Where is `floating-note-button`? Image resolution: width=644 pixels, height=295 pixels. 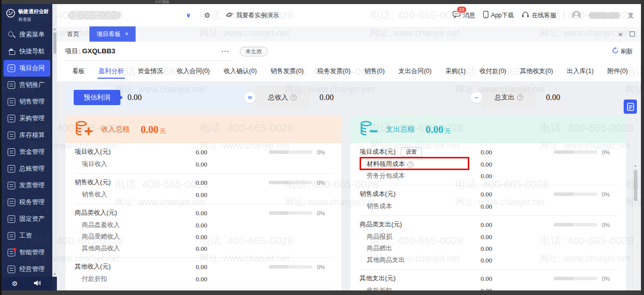
floating-note-button is located at coordinates (630, 107).